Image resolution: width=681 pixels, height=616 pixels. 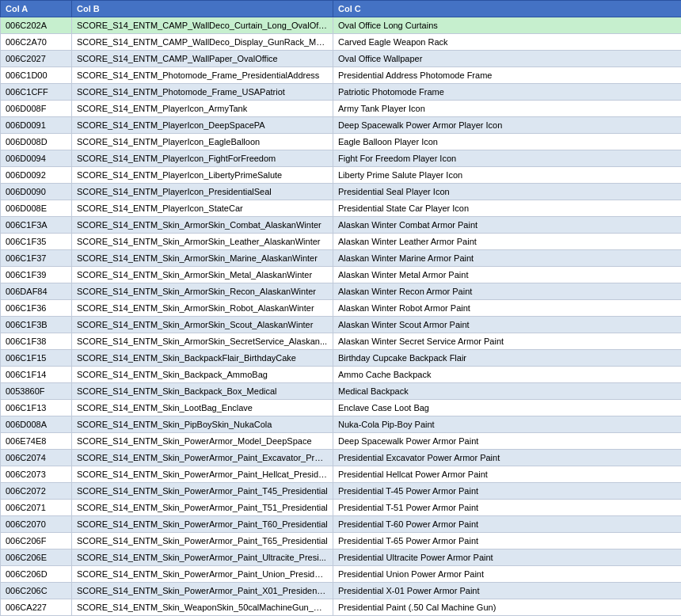 What do you see at coordinates (508, 557) in the screenshot?
I see `cell-row32-col2: Presidential Ultracite Power Armor Paint` at bounding box center [508, 557].